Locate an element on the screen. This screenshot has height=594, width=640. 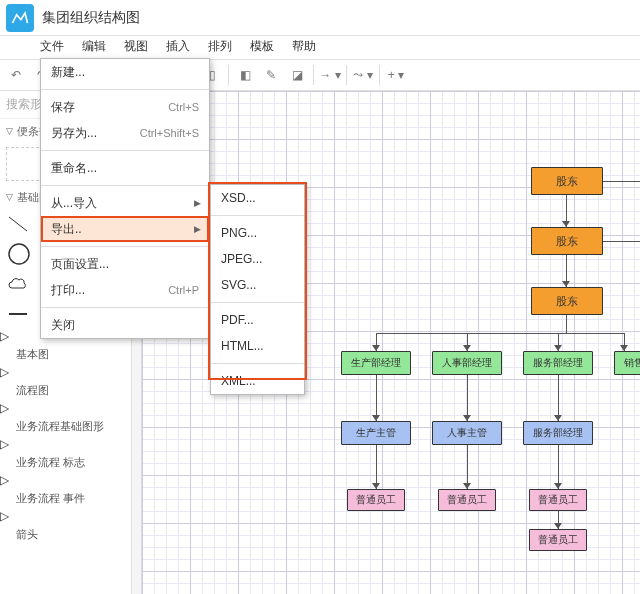
org-node: 人事主管 is located at coordinates (467, 433).